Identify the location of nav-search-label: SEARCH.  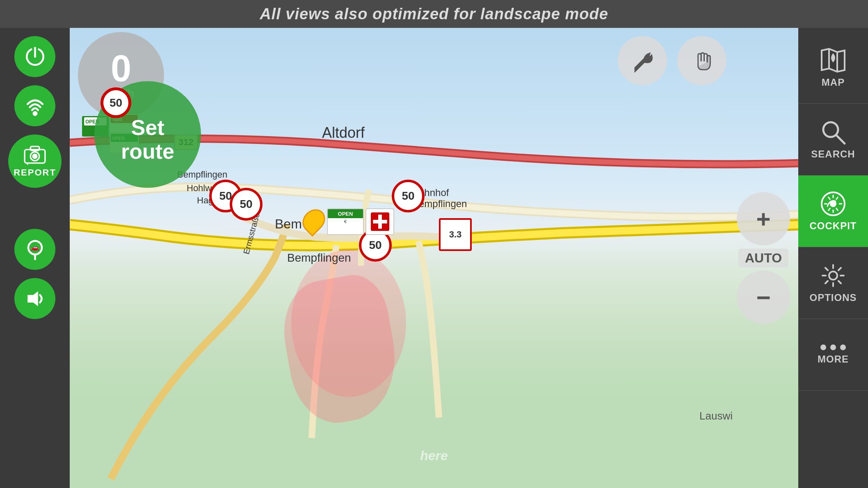
(833, 154).